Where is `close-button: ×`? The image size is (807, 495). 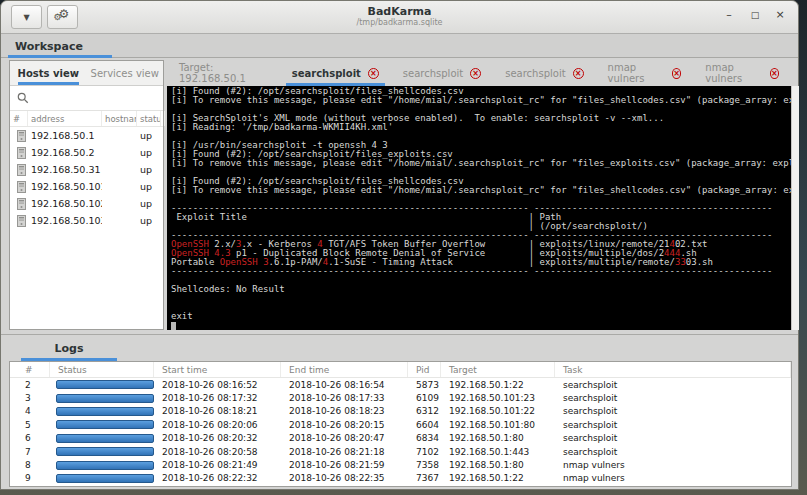 close-button: × is located at coordinates (780, 14).